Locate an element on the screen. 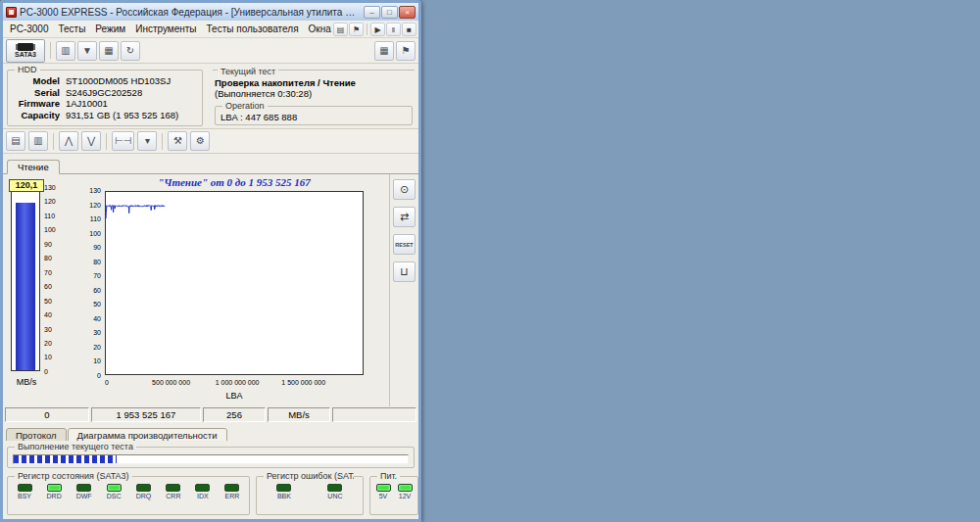  master-swap-icon: ⇄ is located at coordinates (404, 217).